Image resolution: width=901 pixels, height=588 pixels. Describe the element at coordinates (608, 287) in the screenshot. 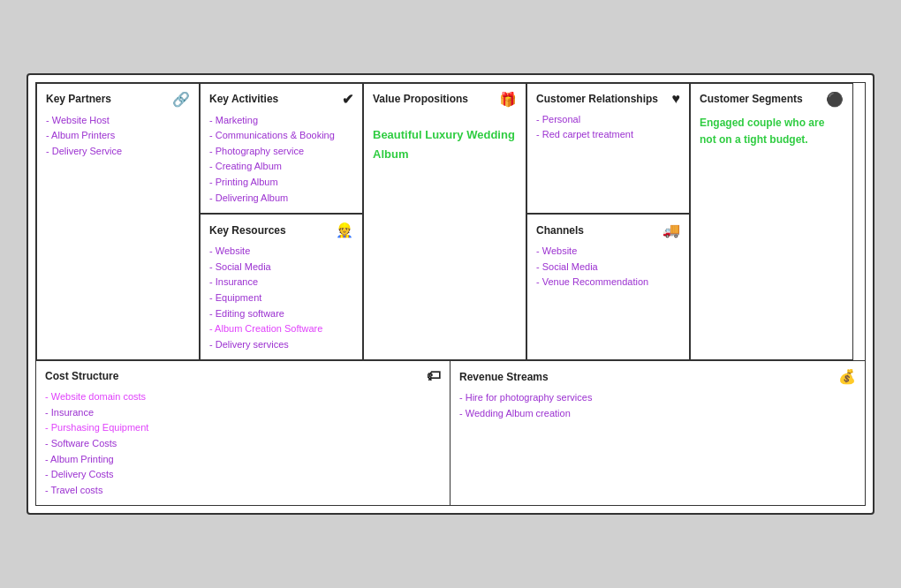

I see `channels-cell: Channels 🚚 - Website - Social Media - Ve…` at that location.